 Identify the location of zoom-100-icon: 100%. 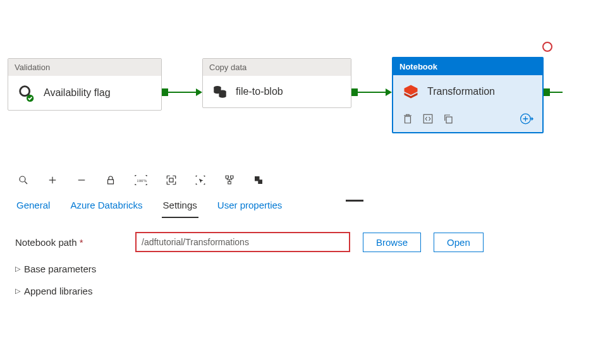
(141, 180).